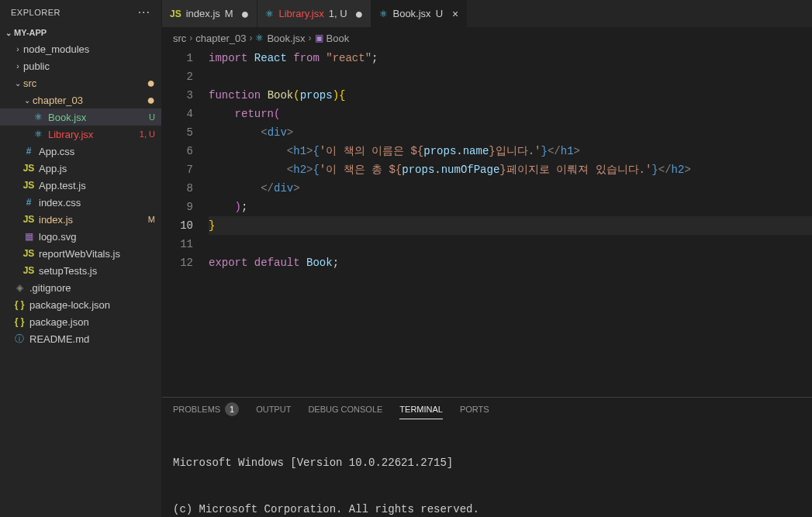 This screenshot has width=812, height=517. What do you see at coordinates (95, 305) in the screenshot?
I see `file-label: package-lock.json` at bounding box center [95, 305].